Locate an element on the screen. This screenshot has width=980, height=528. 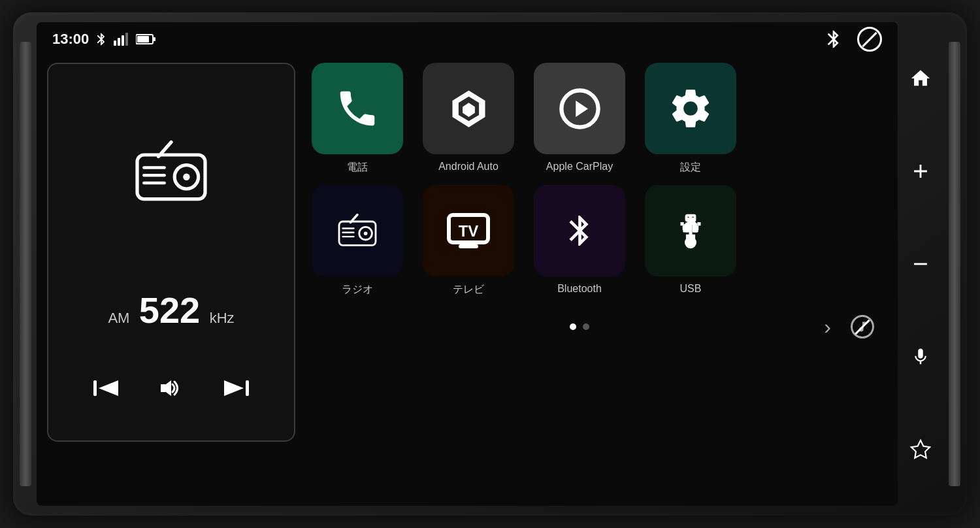
radio-icon is located at coordinates (171, 172).